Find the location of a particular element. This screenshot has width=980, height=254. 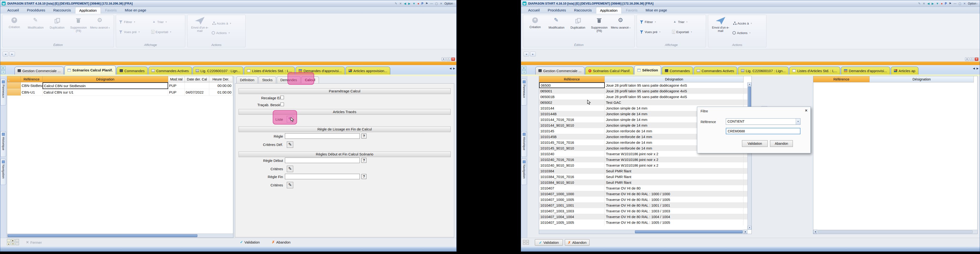

cell-reference: 1010144 is located at coordinates (572, 108).